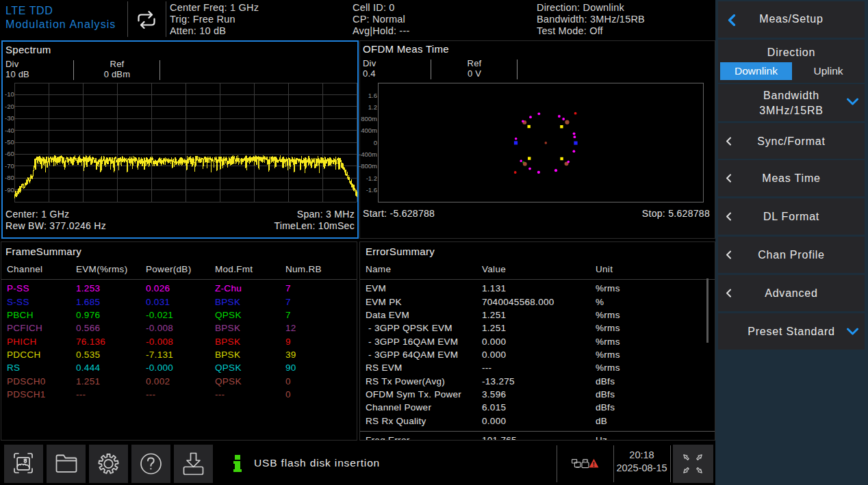 Image resolution: width=868 pixels, height=485 pixels. Describe the element at coordinates (10, 130) in the screenshot. I see `svg-text: -40` at that location.